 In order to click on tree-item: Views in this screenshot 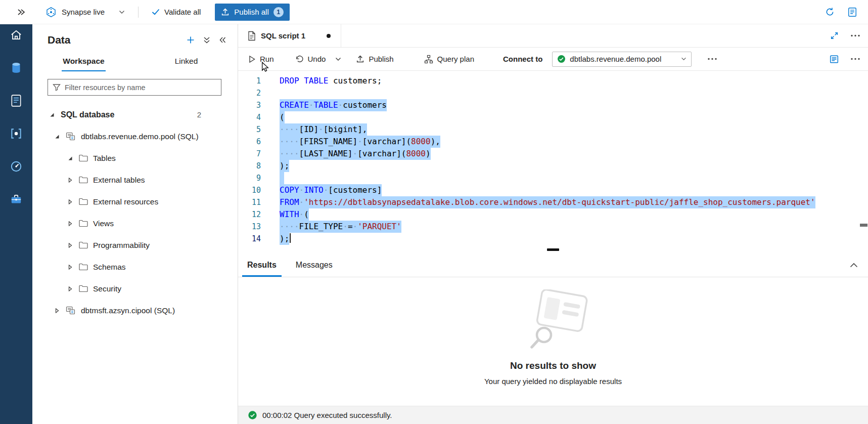, I will do `click(135, 224)`.